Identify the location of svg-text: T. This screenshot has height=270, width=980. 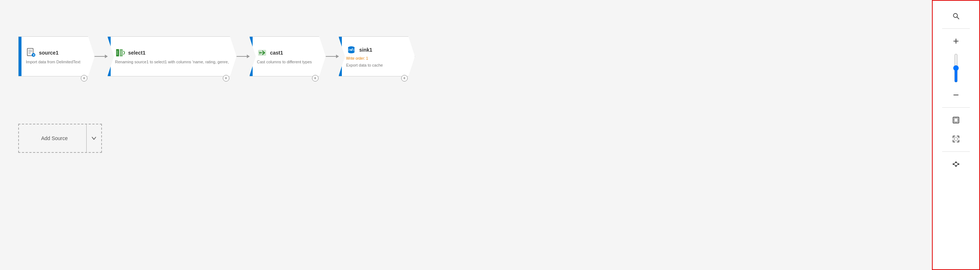
(260, 53).